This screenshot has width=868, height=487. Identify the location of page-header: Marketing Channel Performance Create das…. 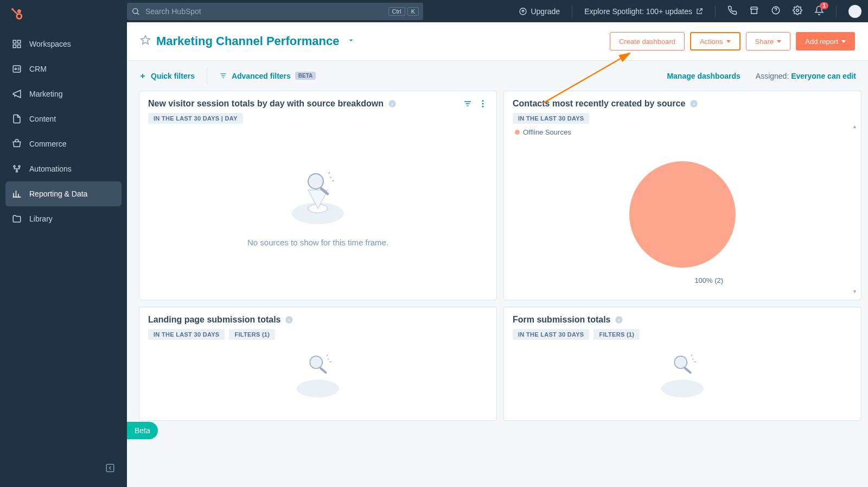
(497, 41).